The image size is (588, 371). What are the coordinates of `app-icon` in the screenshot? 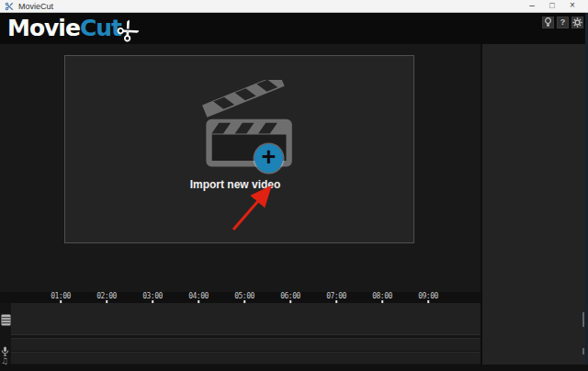 It's located at (9, 6).